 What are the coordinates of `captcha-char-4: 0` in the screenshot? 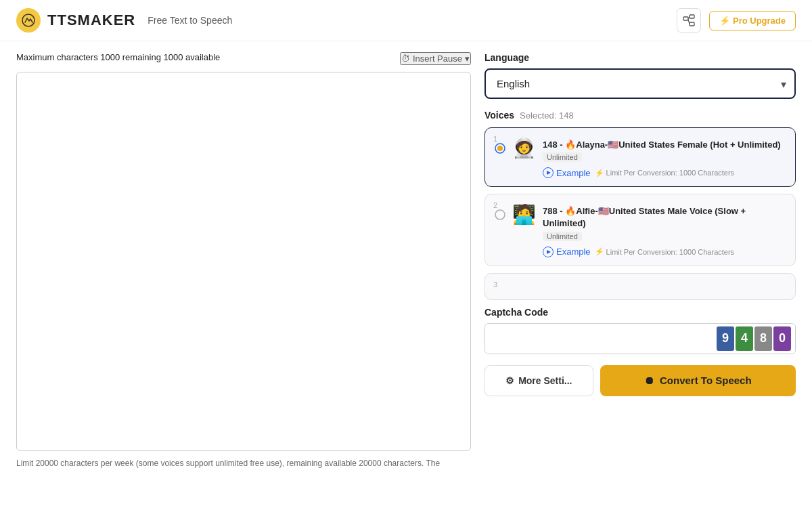 It's located at (782, 339).